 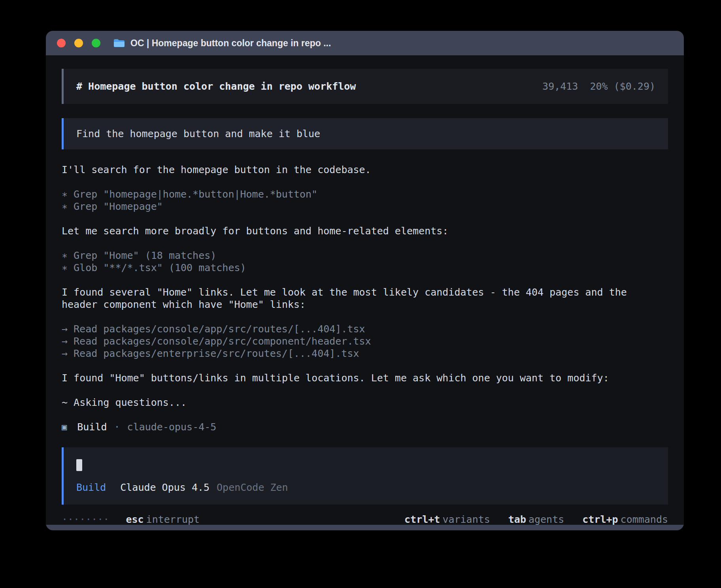 What do you see at coordinates (64, 427) in the screenshot?
I see `agent-icon: ▣` at bounding box center [64, 427].